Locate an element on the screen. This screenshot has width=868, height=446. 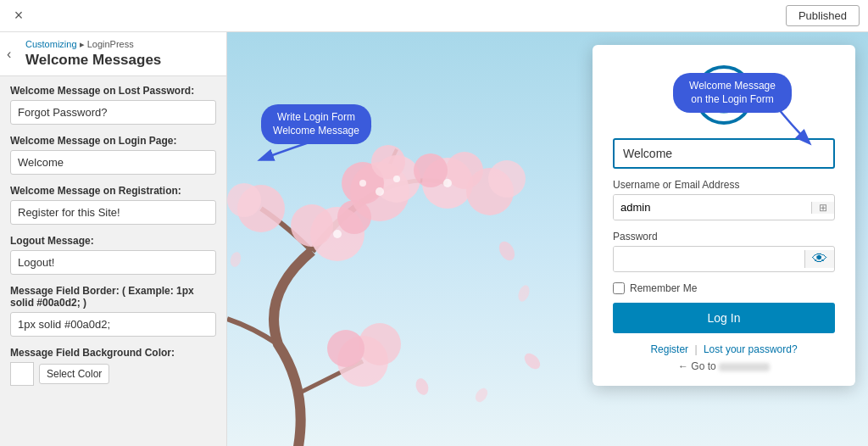
field-group-border: Message Field Border: ( Example: 1px sol… is located at coordinates (114, 310).